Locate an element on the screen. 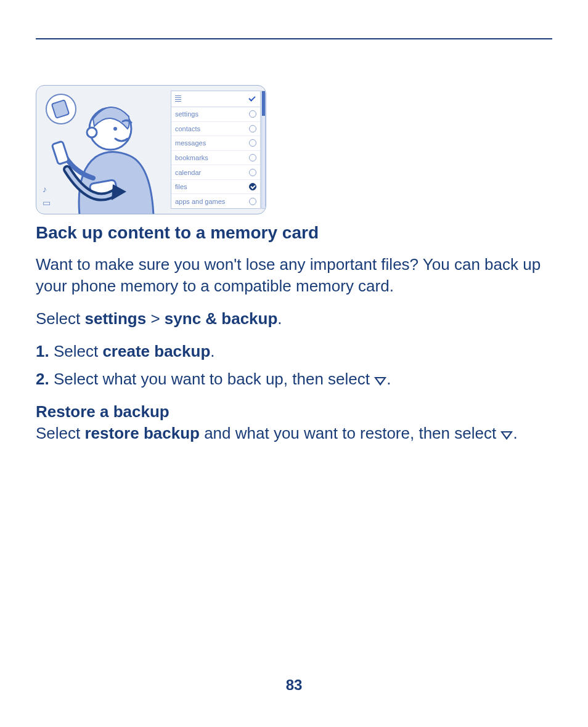 Image resolution: width=588 pixels, height=727 pixels. panel-row-bookmarks: bookmarks is located at coordinates (216, 158).